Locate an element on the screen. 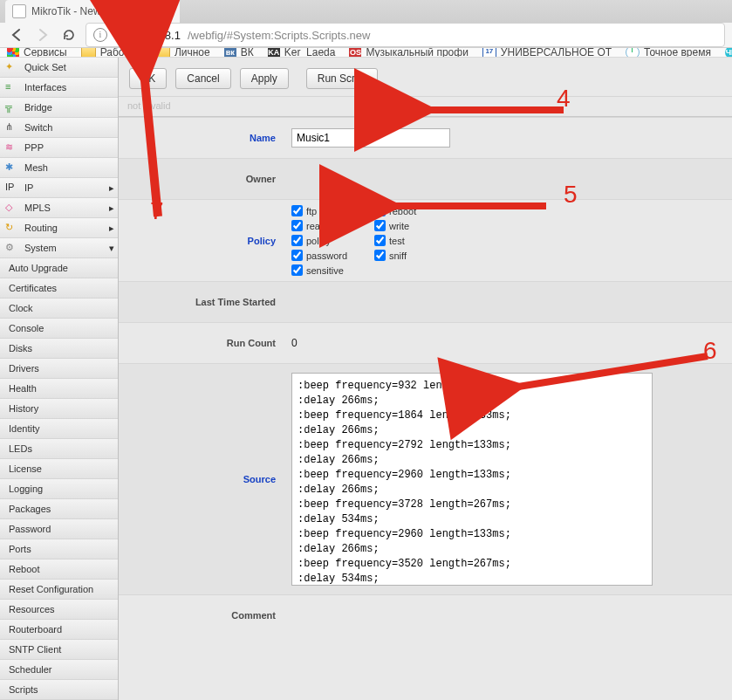  policy-label: Policy is located at coordinates (205, 241).